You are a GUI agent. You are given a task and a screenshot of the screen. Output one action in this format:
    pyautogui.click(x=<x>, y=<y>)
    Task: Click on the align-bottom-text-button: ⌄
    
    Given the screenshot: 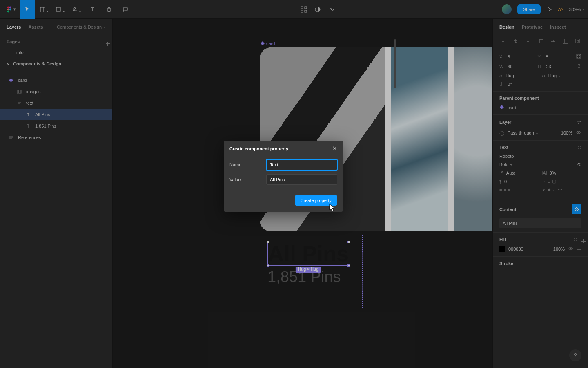 What is the action you would take?
    pyautogui.click(x=555, y=190)
    